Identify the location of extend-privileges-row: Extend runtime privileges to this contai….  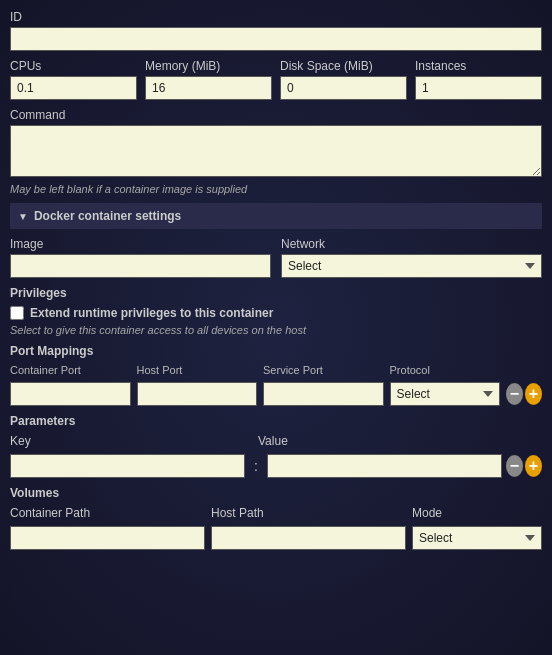
(276, 313).